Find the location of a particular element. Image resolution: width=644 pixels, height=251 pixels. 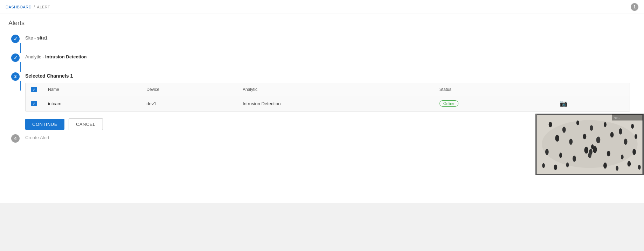

table-row: ✓ intcam dev1 Intrusion Detection Online… is located at coordinates (328, 103).